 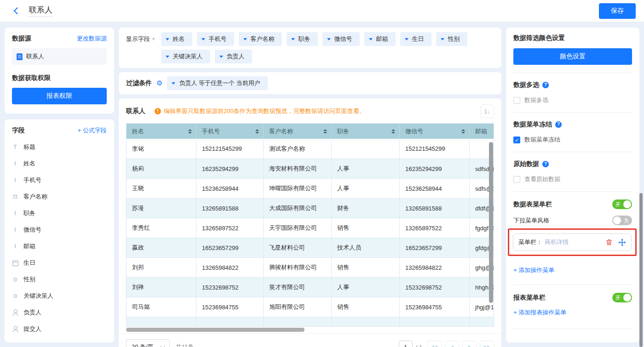 I want to click on column-header: 姓名, so click(x=161, y=131).